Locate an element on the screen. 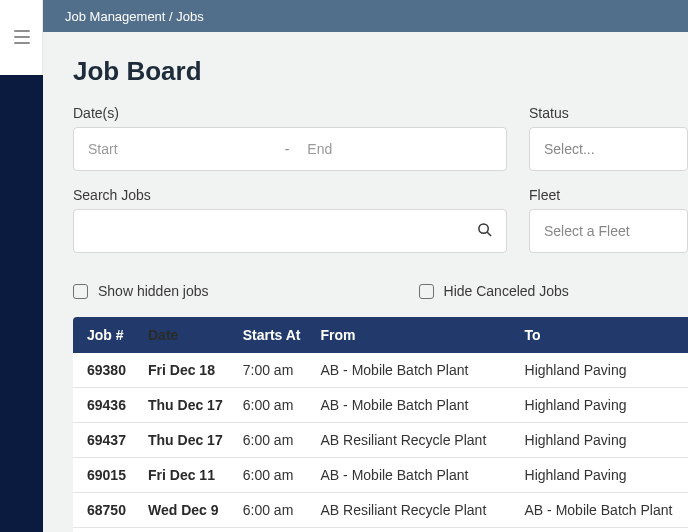 This screenshot has width=688, height=532. dates-label: Date(s) is located at coordinates (290, 113).